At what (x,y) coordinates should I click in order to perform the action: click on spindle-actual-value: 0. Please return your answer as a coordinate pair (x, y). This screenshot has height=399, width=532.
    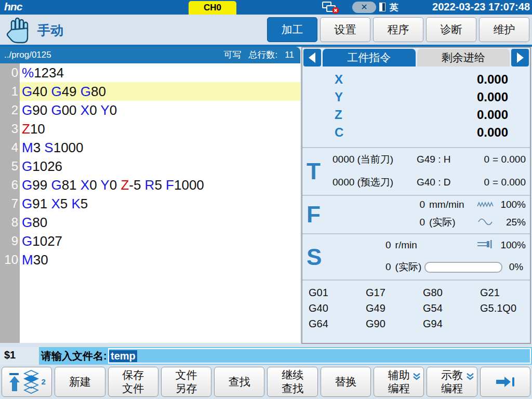
    Looking at the image, I should click on (389, 267).